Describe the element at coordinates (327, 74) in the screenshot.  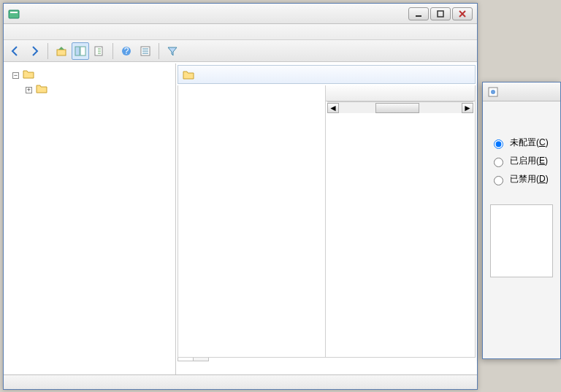
I see `content-header` at that location.